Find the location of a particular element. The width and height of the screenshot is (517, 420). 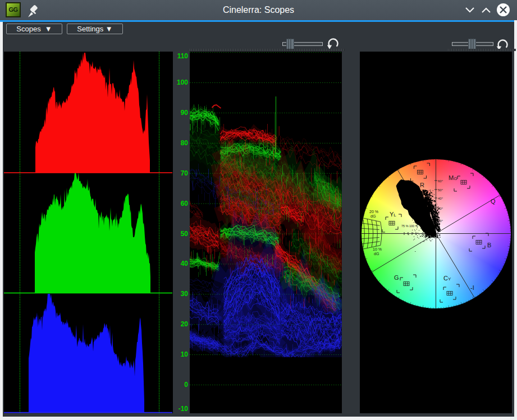

svg-text: 75 % is located at coordinates (405, 226).